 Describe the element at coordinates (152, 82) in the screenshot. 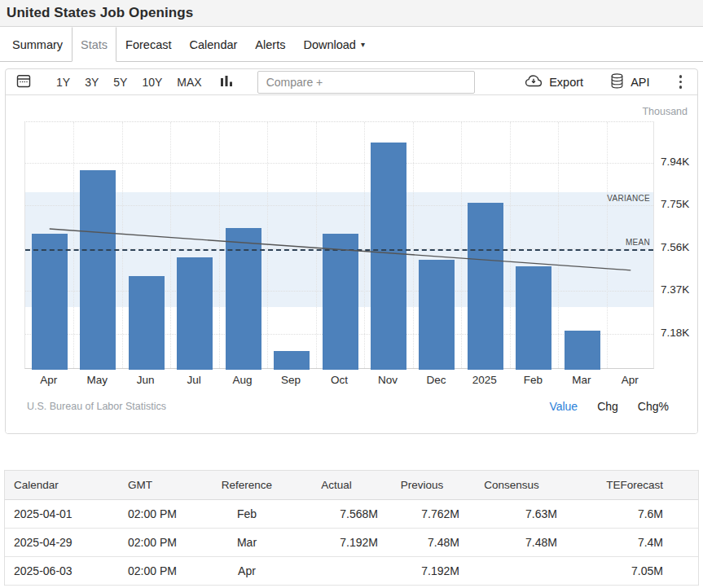

I see `range-button-10y: 10Y` at that location.